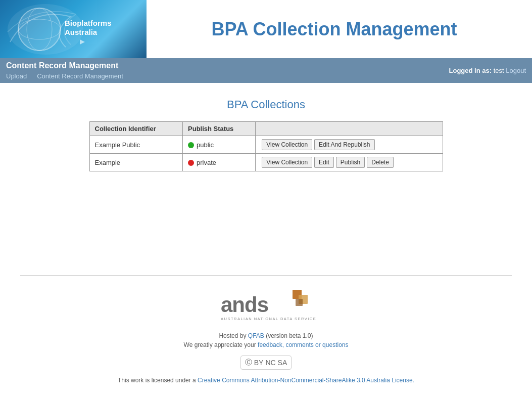 The height and width of the screenshot is (399, 532). What do you see at coordinates (266, 304) in the screenshot?
I see `ands-svg: ands AUSTRALIAN NATIONAL DATA SERVICE` at bounding box center [266, 304].